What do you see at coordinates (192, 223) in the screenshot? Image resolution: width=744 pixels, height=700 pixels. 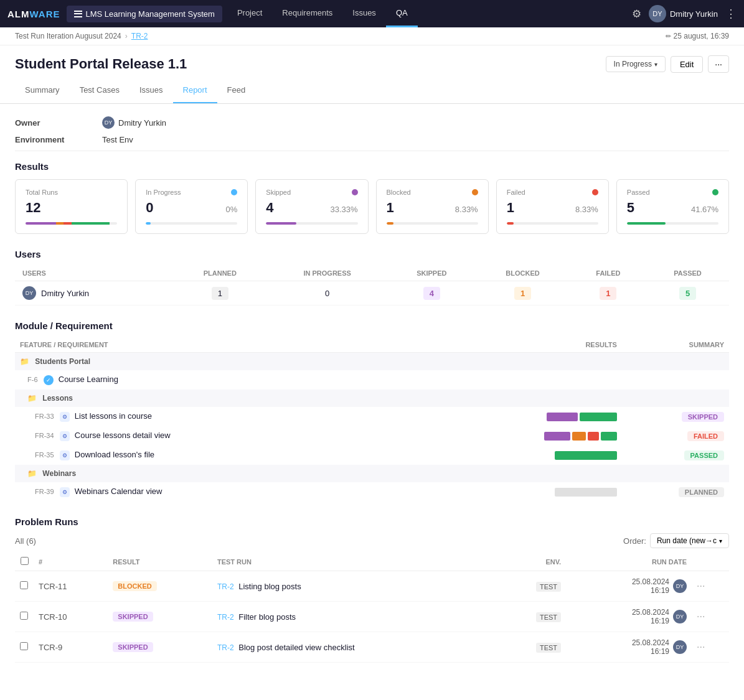 I see `stat-bar-inprogress` at bounding box center [192, 223].